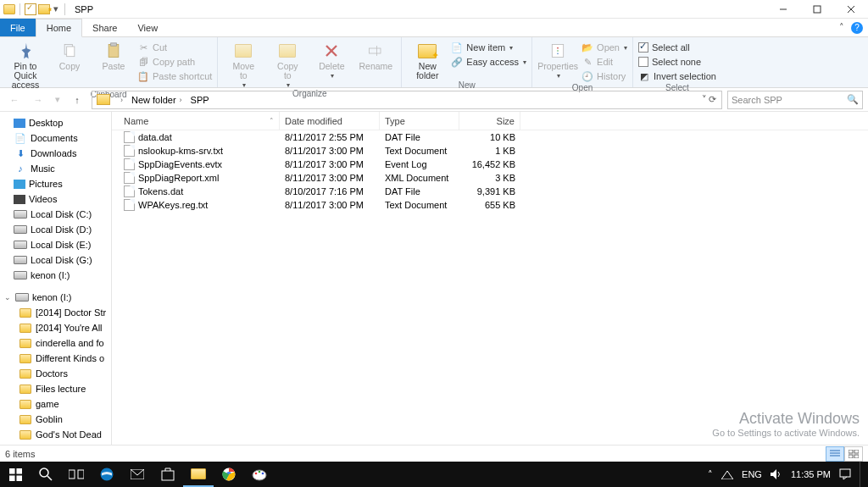 The image size is (868, 487). I want to click on tree-videos: Videos, so click(56, 199).